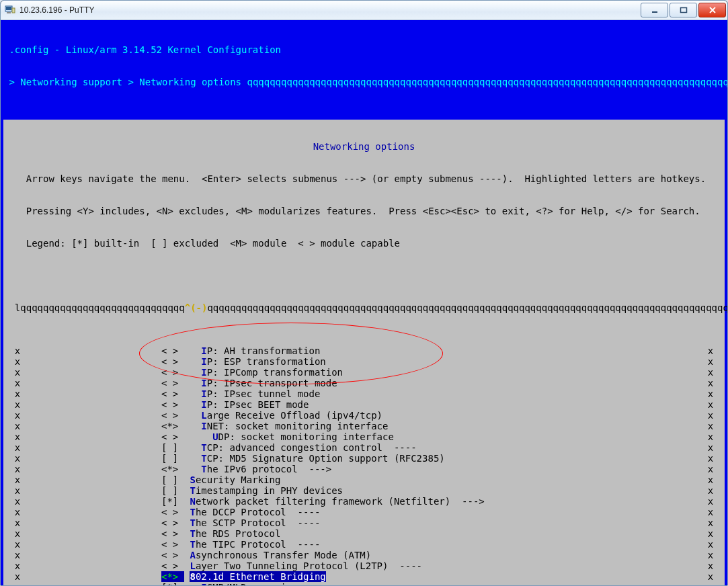 The height and width of the screenshot is (586, 728). Describe the element at coordinates (364, 566) in the screenshot. I see `menu-item: x< > Layer Two Tunneling Protocol (L2TP)…` at that location.